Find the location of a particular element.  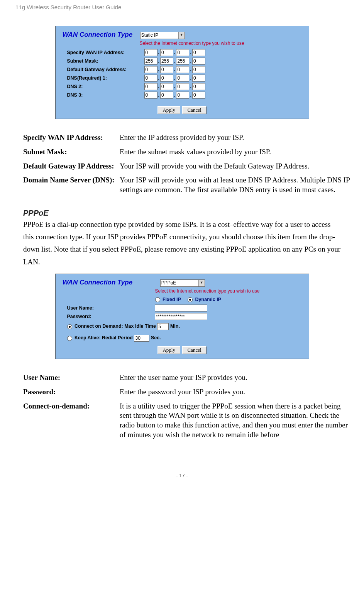

password-input: **************** is located at coordinates (181, 317).